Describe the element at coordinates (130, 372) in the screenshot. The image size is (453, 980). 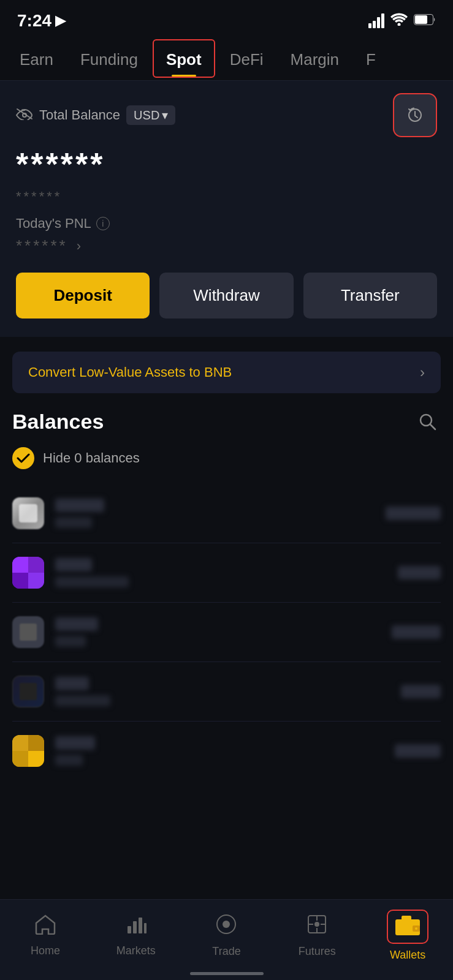
I see `convert-text: Convert Low-Value Assets to BNB` at that location.